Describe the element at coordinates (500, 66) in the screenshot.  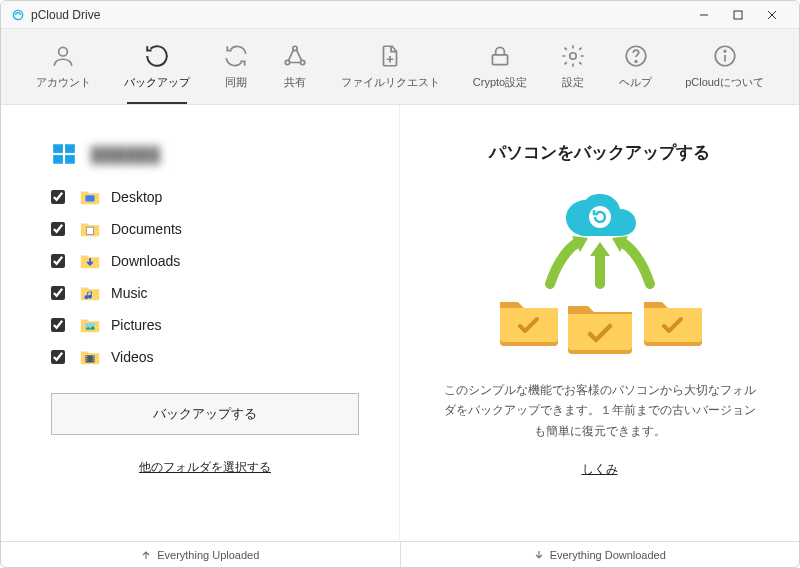
I see `tab-crypto: Crypto設定` at that location.